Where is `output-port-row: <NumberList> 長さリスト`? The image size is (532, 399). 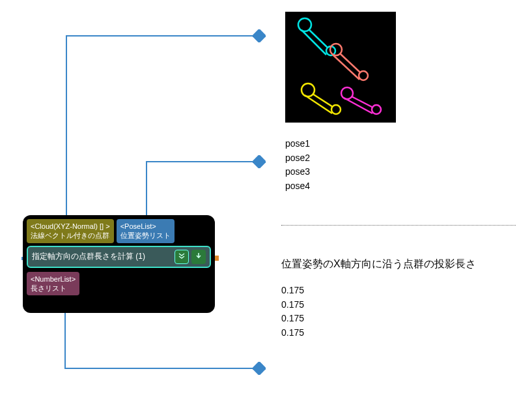
output-port-row: <NumberList> 長さリスト is located at coordinates (119, 284).